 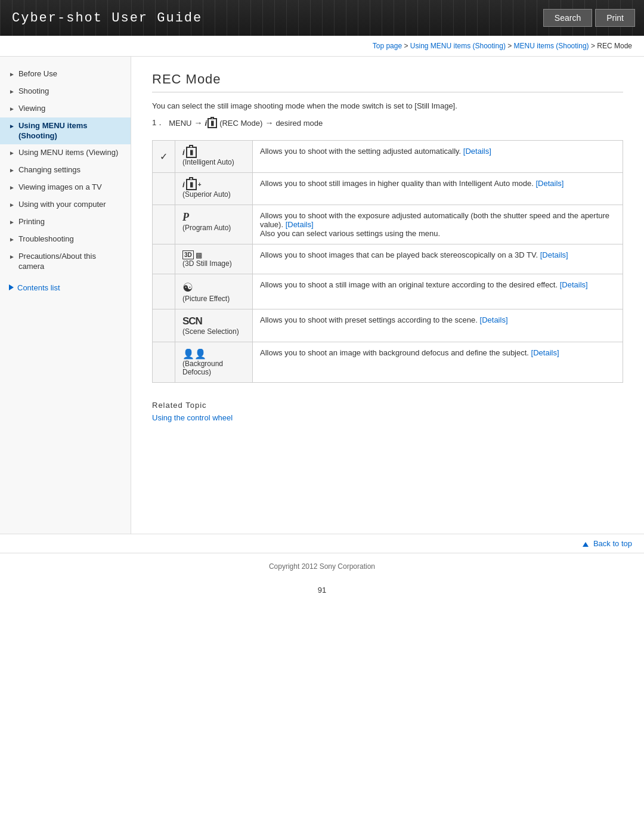 What do you see at coordinates (614, 46) in the screenshot?
I see `breadcrumb-item-4: REC Mode` at bounding box center [614, 46].